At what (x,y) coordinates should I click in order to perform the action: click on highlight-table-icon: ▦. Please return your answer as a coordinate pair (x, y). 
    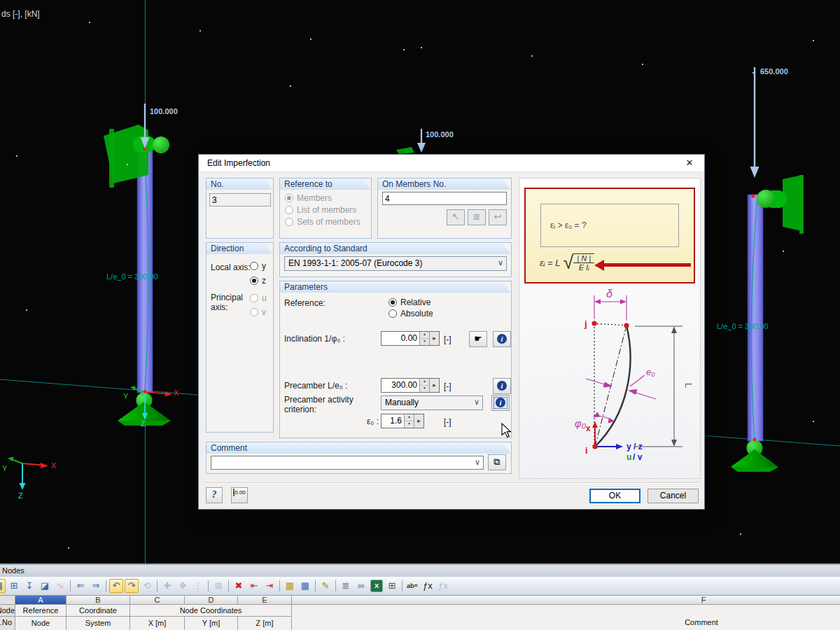
    Looking at the image, I should click on (290, 586).